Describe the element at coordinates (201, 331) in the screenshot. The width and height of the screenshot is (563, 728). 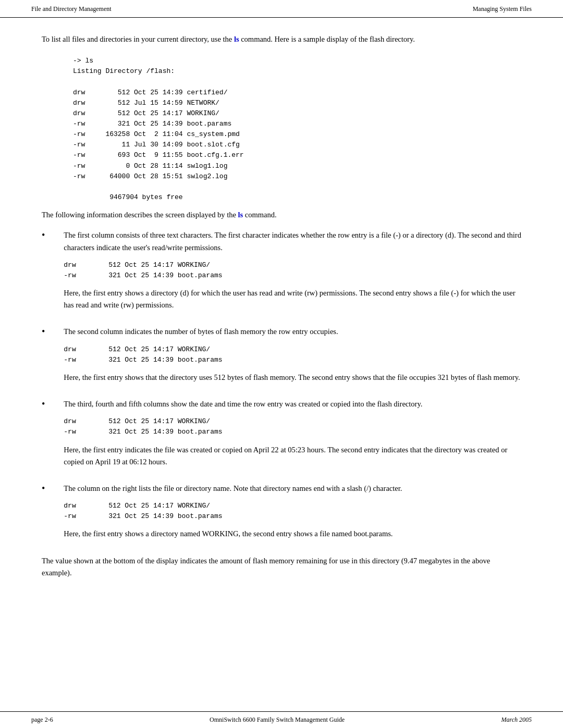
I see `bullet-text-2: The second column indicates the number o…` at that location.